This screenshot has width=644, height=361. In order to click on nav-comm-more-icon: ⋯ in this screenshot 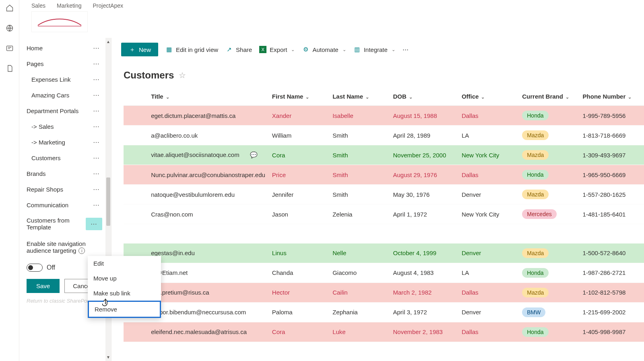, I will do `click(97, 205)`.